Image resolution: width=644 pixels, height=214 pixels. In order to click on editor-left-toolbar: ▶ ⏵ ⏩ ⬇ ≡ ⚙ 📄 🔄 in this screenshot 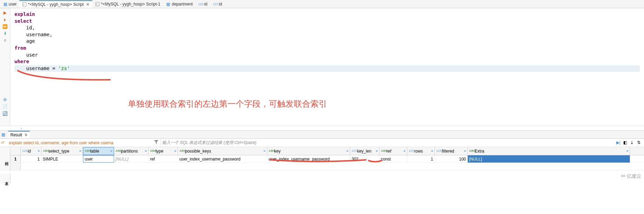, I will do `click(5, 67)`.